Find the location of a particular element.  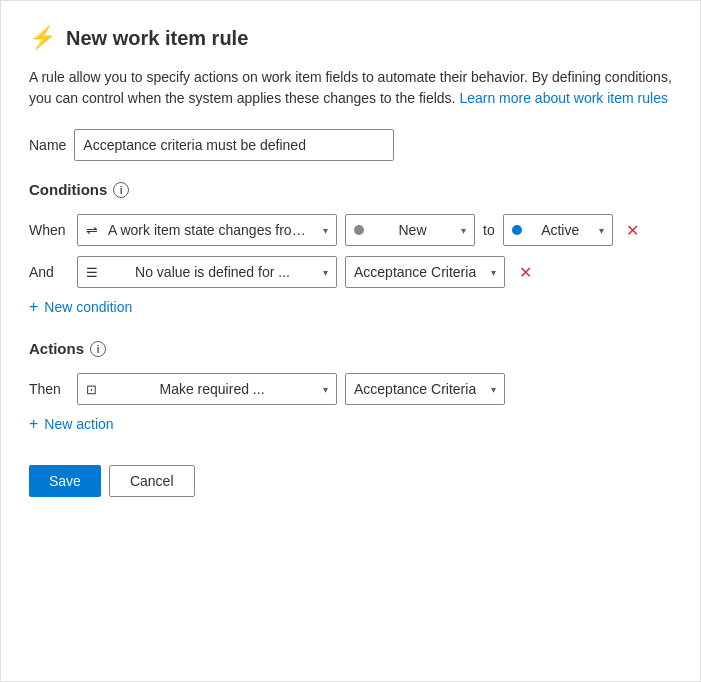

new-condition-label: New condition is located at coordinates (88, 307).